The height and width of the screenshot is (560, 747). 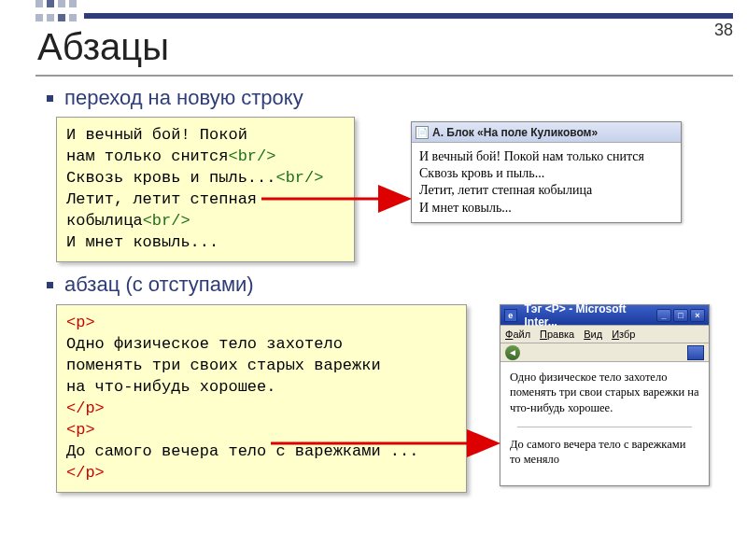 I want to click on back-icon: ◄, so click(x=513, y=353).